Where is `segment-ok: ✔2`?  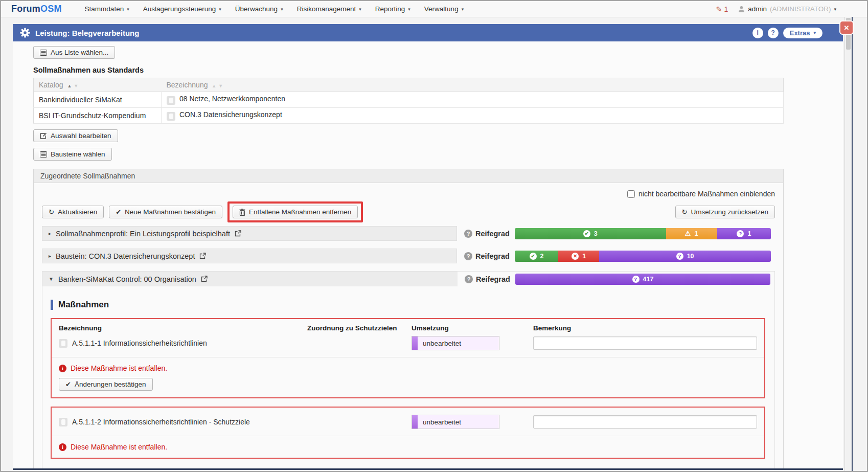
segment-ok: ✔2 is located at coordinates (537, 256).